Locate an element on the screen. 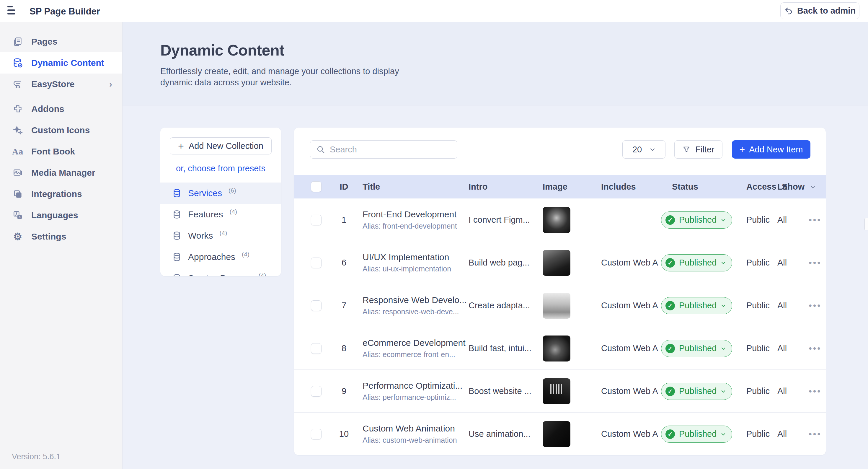  media-icon is located at coordinates (18, 173).